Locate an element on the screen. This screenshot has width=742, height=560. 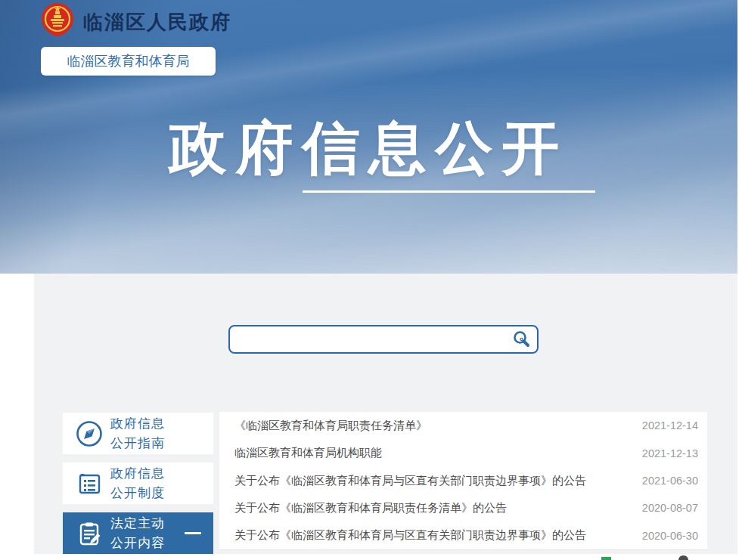
clipboard-pencil-icon is located at coordinates (89, 534).